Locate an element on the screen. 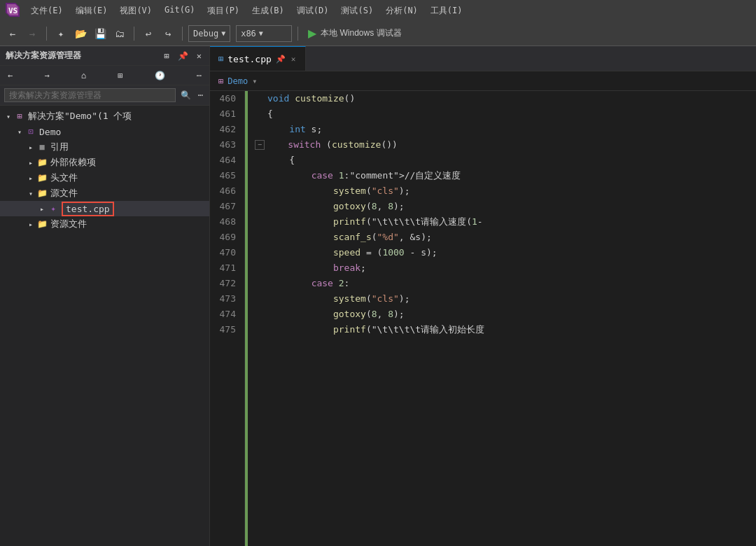 This screenshot has height=546, width=756. title-bar: VS 文件(E)编辑(E)视图(V)Git(G)项目(P)生成(B)调试(D)测… is located at coordinates (378, 10).